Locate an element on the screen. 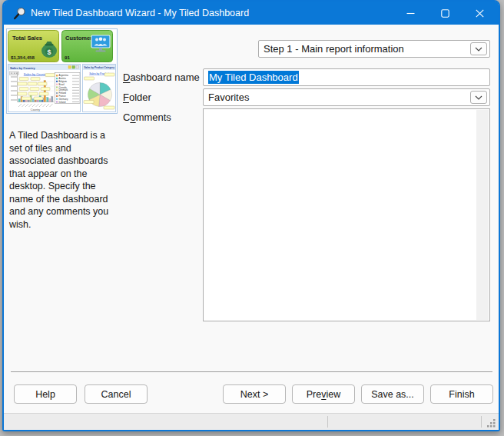 The width and height of the screenshot is (504, 436). close-icon is located at coordinates (479, 14).